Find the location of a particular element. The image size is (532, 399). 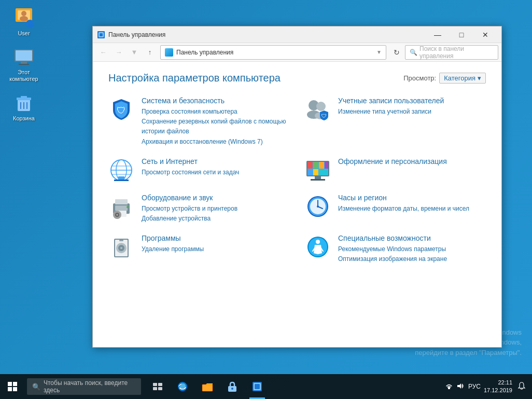

accounts-info: Учетные записи пользователей Изменение т… is located at coordinates (391, 107).